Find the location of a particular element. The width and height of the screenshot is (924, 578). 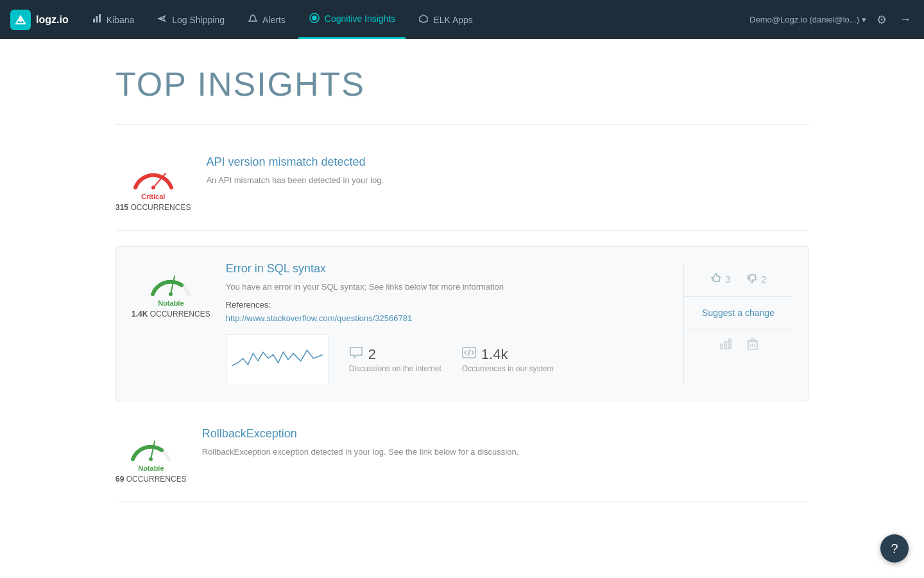

occurrences-system-label: Occurrences in our system is located at coordinates (508, 369).